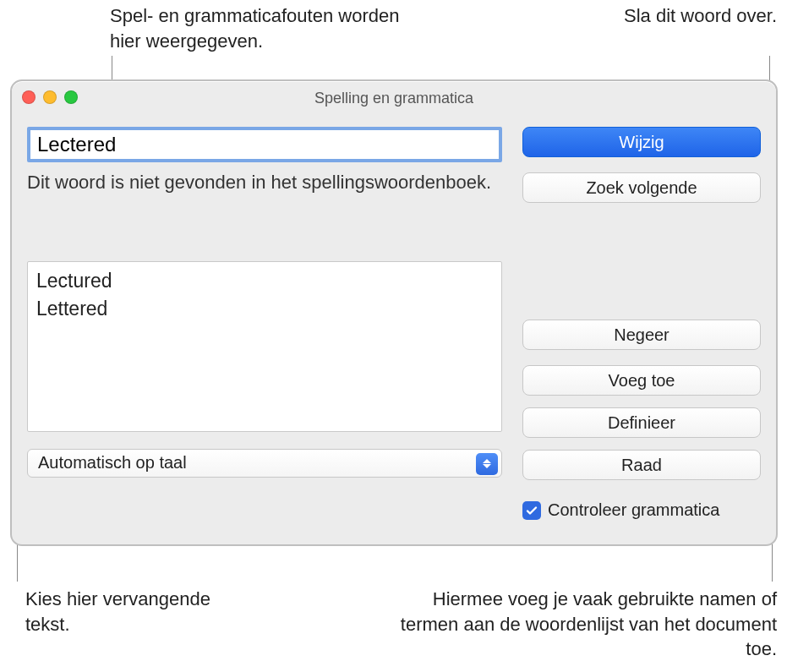  I want to click on check-grammar-label: Controleer grammatica, so click(634, 511).